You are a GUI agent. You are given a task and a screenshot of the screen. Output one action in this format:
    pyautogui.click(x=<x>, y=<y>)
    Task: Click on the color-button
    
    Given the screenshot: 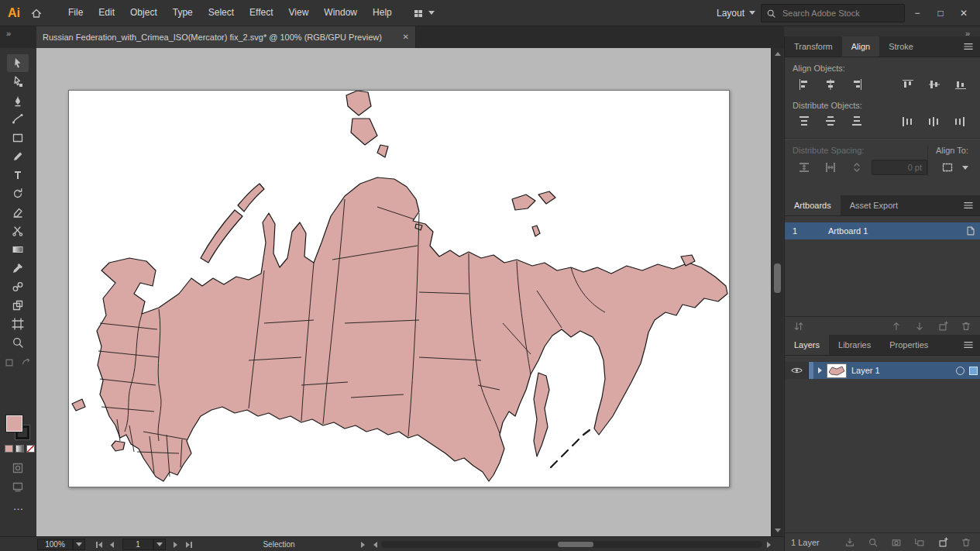 What is the action you would take?
    pyautogui.click(x=9, y=449)
    